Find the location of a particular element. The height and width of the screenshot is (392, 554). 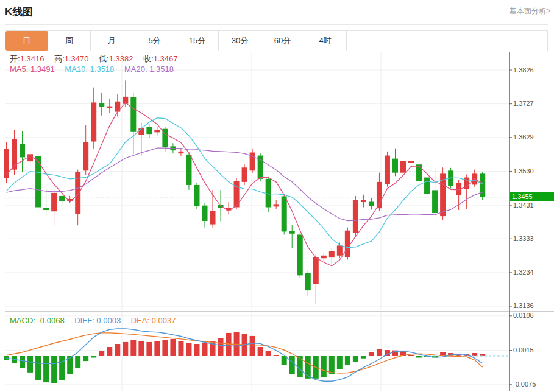

macd-value: -0.0068 is located at coordinates (51, 320).